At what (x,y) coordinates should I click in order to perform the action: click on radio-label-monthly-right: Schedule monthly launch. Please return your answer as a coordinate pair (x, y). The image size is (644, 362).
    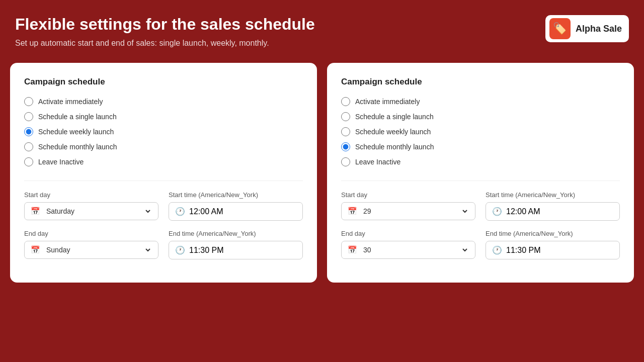
    Looking at the image, I should click on (394, 147).